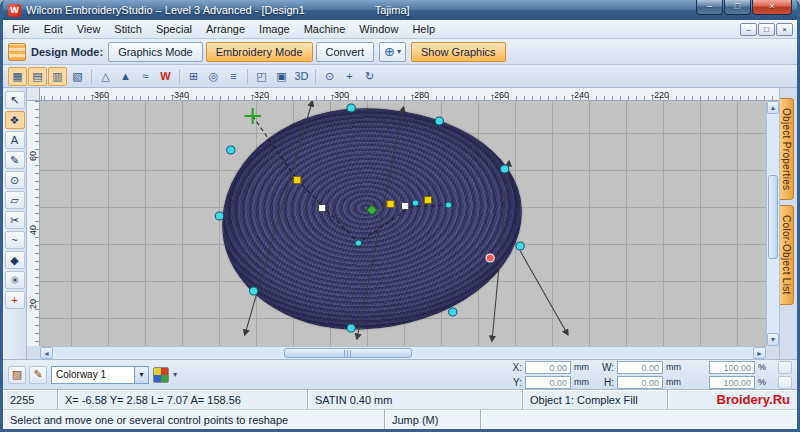 This screenshot has width=800, height=432. Describe the element at coordinates (262, 76) in the screenshot. I see `overview-window-icon: ◰` at that location.